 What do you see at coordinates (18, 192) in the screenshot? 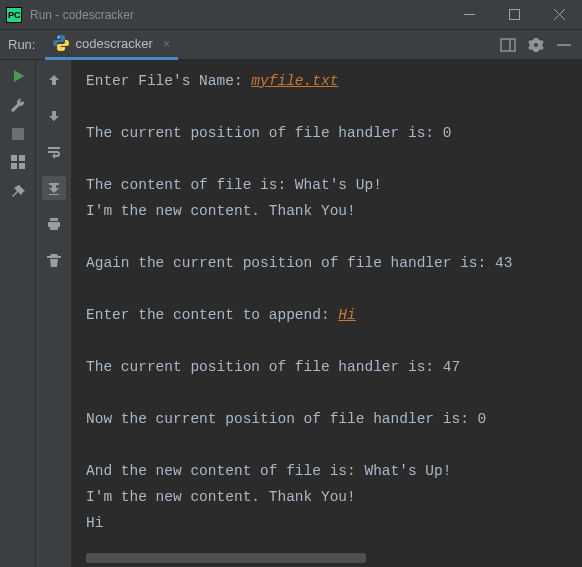
I see `pin-icon` at bounding box center [18, 192].